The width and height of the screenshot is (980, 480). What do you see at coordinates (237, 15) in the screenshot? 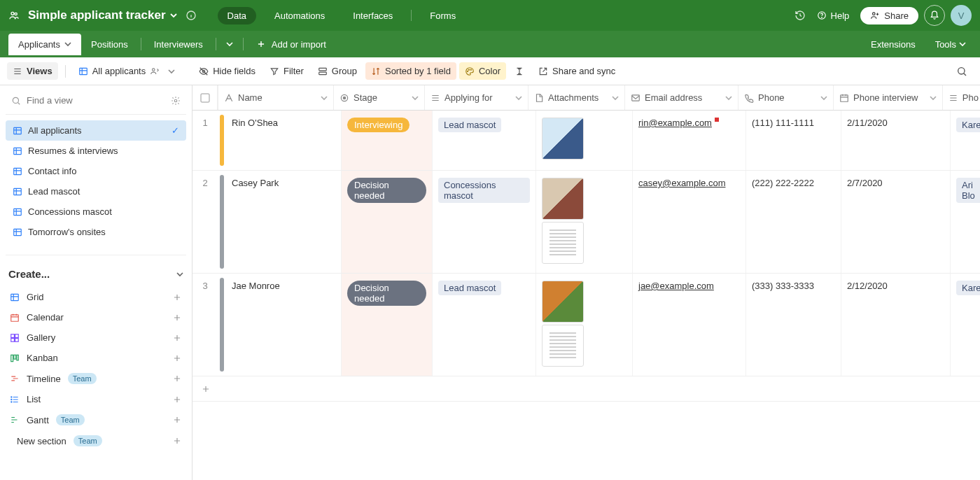
I see `nav-data: Data` at bounding box center [237, 15].